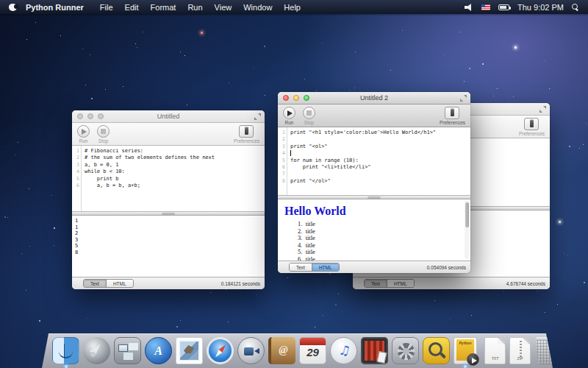 The height and width of the screenshot is (368, 588). Describe the element at coordinates (220, 350) in the screenshot. I see `dock-safari-icon` at that location.